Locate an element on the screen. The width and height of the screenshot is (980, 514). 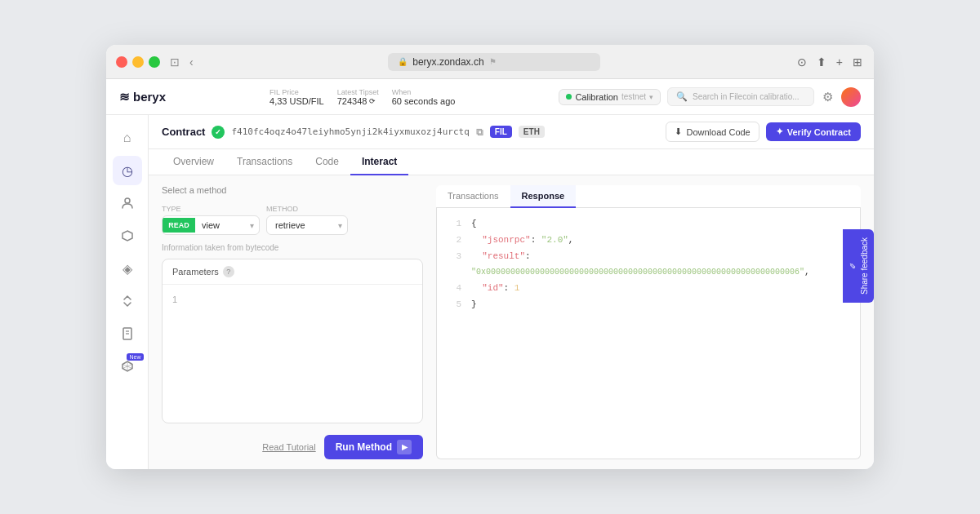
type-select: view is located at coordinates (220, 225).